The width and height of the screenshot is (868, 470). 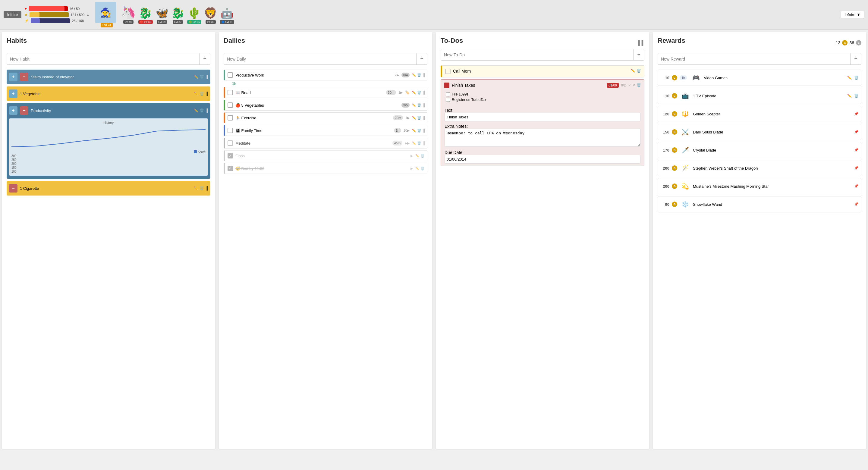 What do you see at coordinates (849, 96) in the screenshot?
I see `edit-reward-tv-episode: ✏️` at bounding box center [849, 96].